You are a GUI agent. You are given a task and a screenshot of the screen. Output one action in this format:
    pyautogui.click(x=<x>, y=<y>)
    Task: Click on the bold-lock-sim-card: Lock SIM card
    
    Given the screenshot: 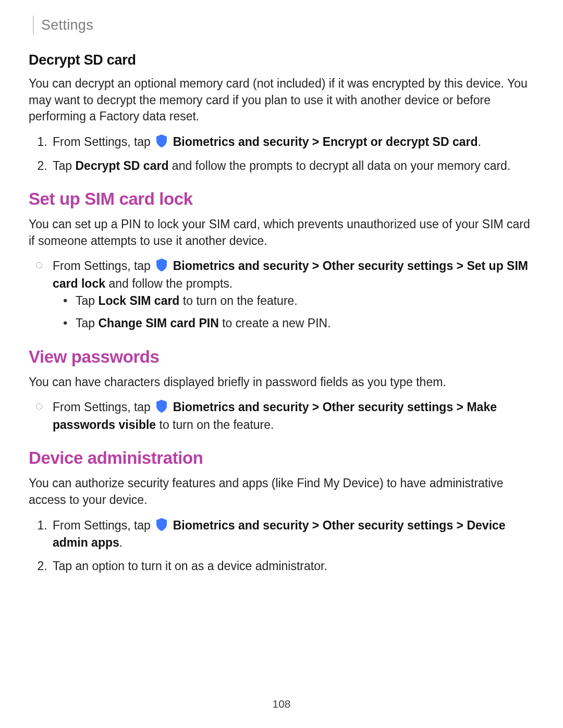 What is the action you would take?
    pyautogui.click(x=139, y=301)
    